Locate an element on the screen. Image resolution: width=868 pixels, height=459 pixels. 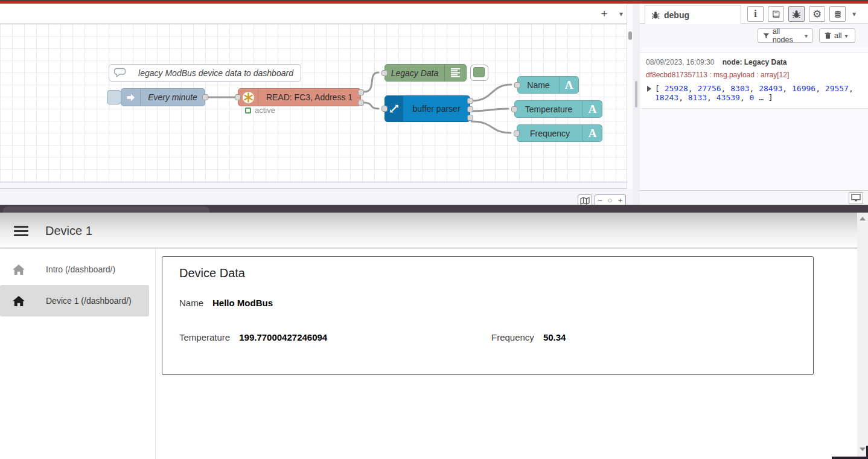
card-title: Device Data is located at coordinates (212, 273).